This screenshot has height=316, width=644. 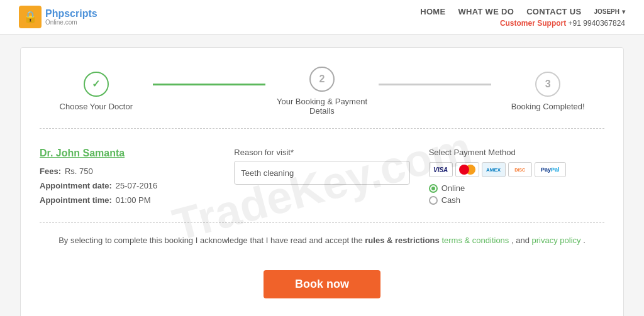 I want to click on payment-option-online: Online, so click(x=517, y=188).